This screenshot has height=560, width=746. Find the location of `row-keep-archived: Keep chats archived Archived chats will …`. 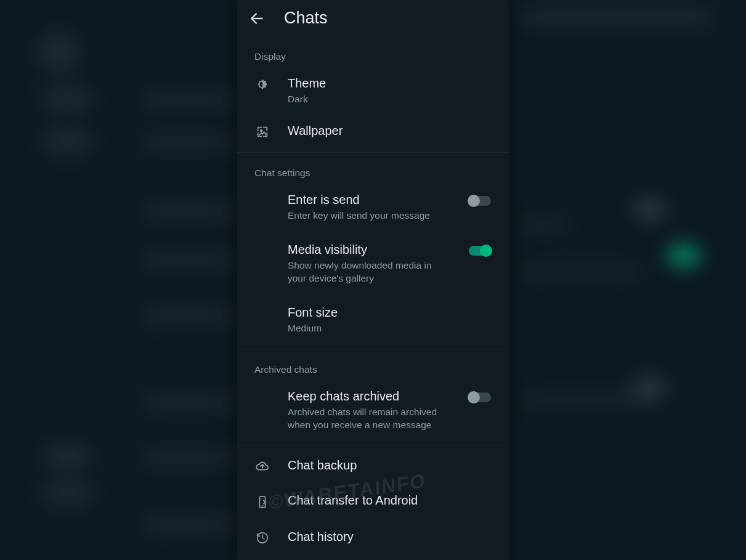

row-keep-archived: Keep chats archived Archived chats will … is located at coordinates (373, 410).